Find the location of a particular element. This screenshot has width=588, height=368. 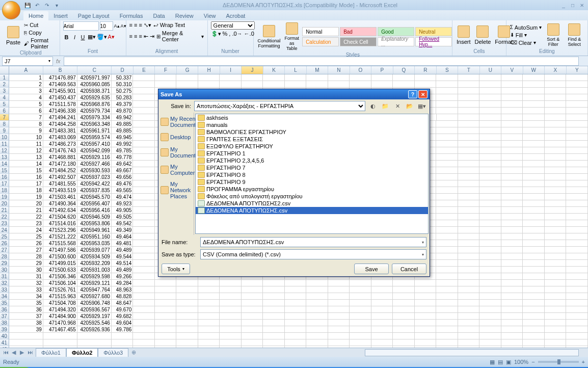

cell: 32 is located at coordinates (26, 283).